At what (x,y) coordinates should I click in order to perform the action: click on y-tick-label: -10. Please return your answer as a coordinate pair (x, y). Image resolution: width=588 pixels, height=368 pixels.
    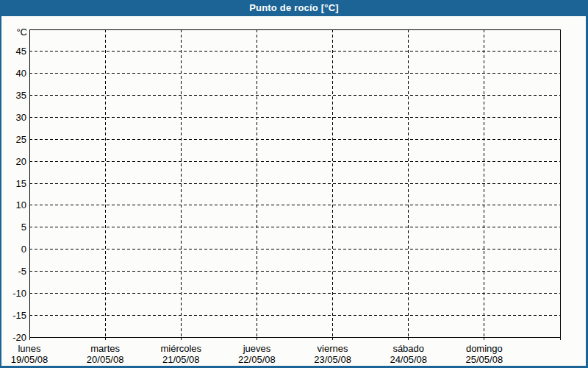
    Looking at the image, I should click on (19, 293).